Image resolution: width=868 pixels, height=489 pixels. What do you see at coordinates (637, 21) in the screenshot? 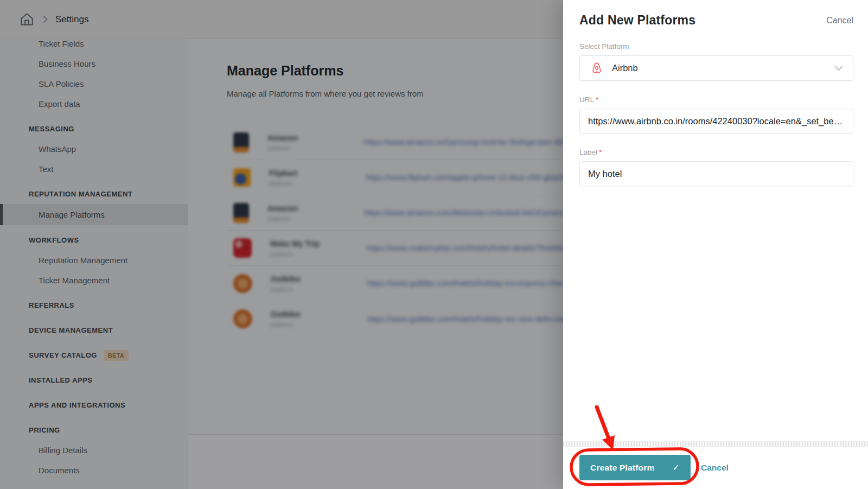
I see `panel-title: Add New Platforms` at bounding box center [637, 21].